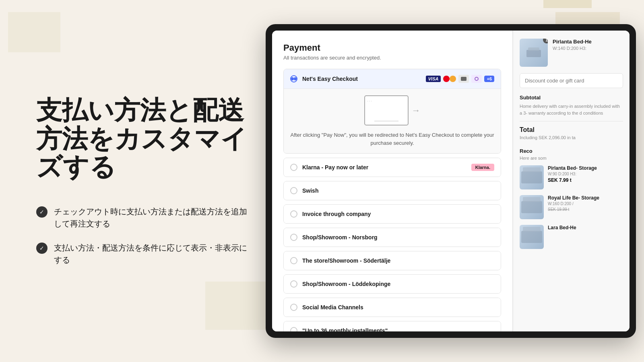  What do you see at coordinates (588, 48) in the screenshot?
I see `main-product-dims: W:140 D:200 H3:` at bounding box center [588, 48].